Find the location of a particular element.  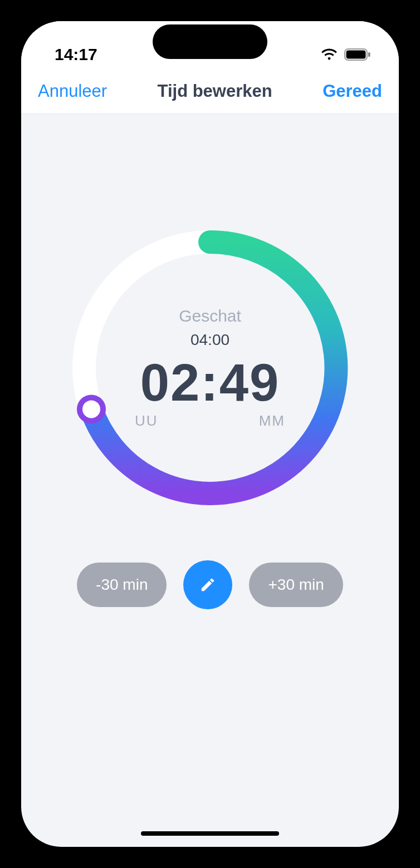

hours-unit-label: UU is located at coordinates (146, 421).